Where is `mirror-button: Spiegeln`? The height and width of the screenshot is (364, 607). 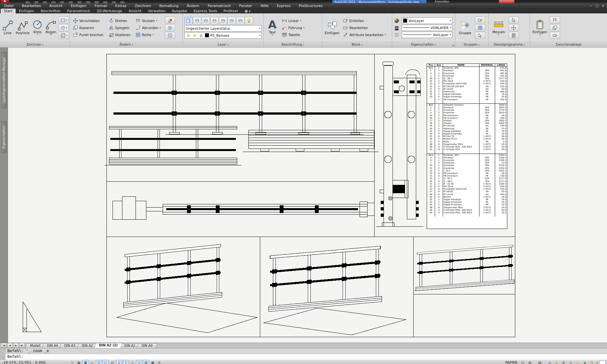 mirror-button: Spiegeln is located at coordinates (120, 28).